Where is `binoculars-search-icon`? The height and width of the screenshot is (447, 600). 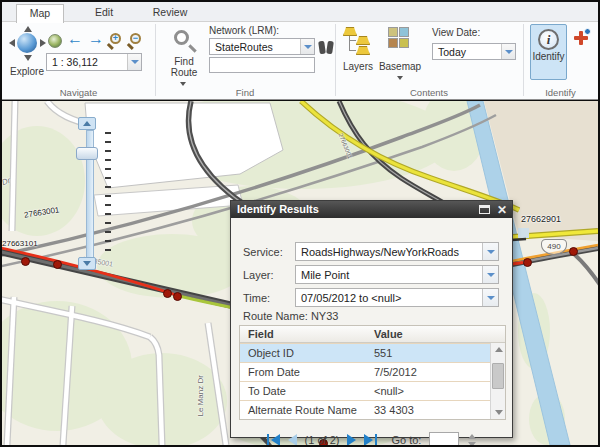 binoculars-search-icon is located at coordinates (327, 48).